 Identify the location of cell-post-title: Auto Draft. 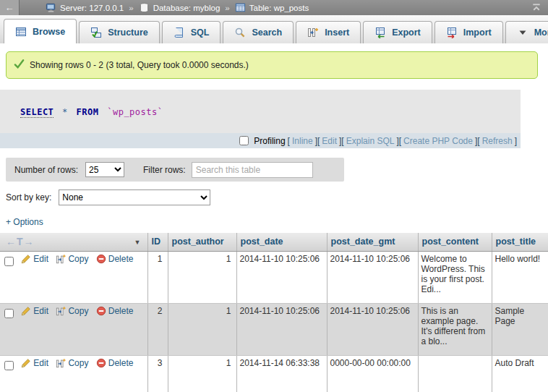
(520, 373).